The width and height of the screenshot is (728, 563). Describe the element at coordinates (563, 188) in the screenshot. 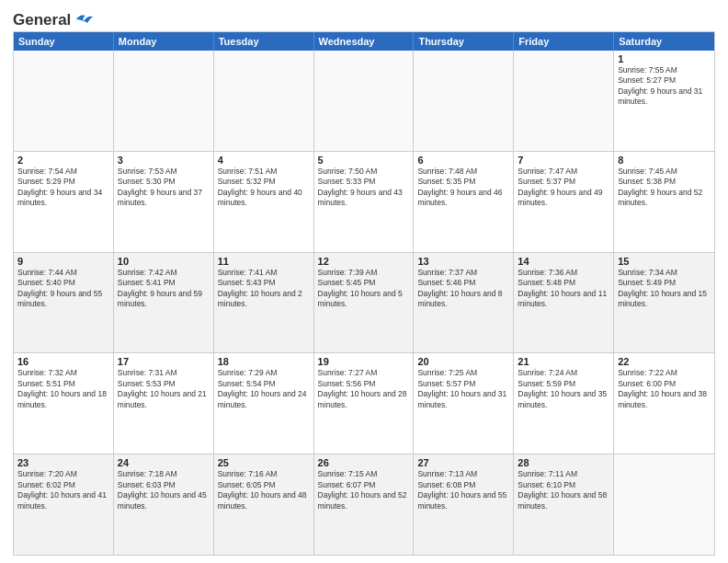

I see `day-info: Sunrise: 7:47 AM Sunset: 5:37 PM Dayligh…` at that location.